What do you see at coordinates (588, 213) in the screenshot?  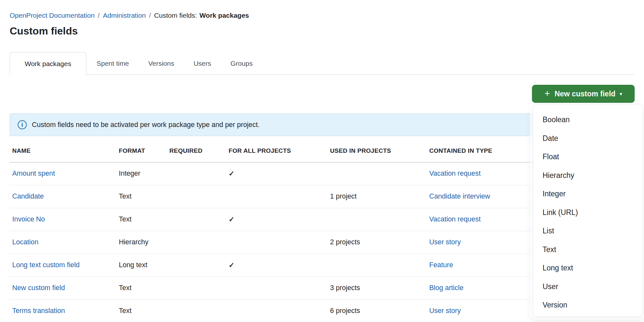 I see `menu-item-link-url: Link (URL)` at bounding box center [588, 213].